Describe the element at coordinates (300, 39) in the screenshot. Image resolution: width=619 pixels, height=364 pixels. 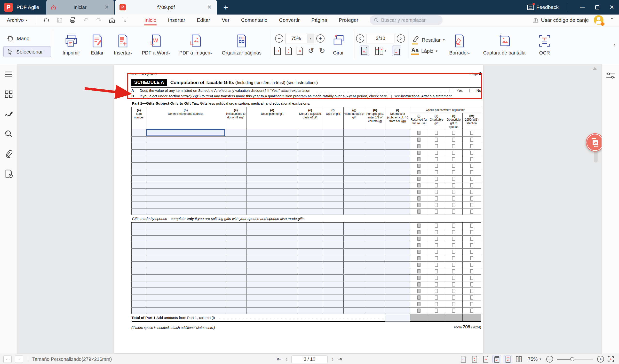
I see `zoom-select: 75% ▼` at that location.